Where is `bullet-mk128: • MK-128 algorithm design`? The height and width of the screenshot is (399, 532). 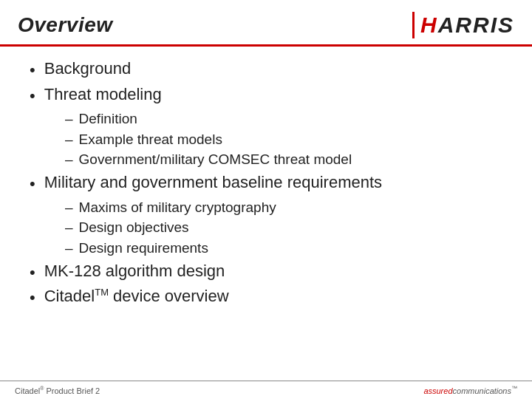
bullet-mk128: • MK-128 algorithm design is located at coordinates (266, 272).